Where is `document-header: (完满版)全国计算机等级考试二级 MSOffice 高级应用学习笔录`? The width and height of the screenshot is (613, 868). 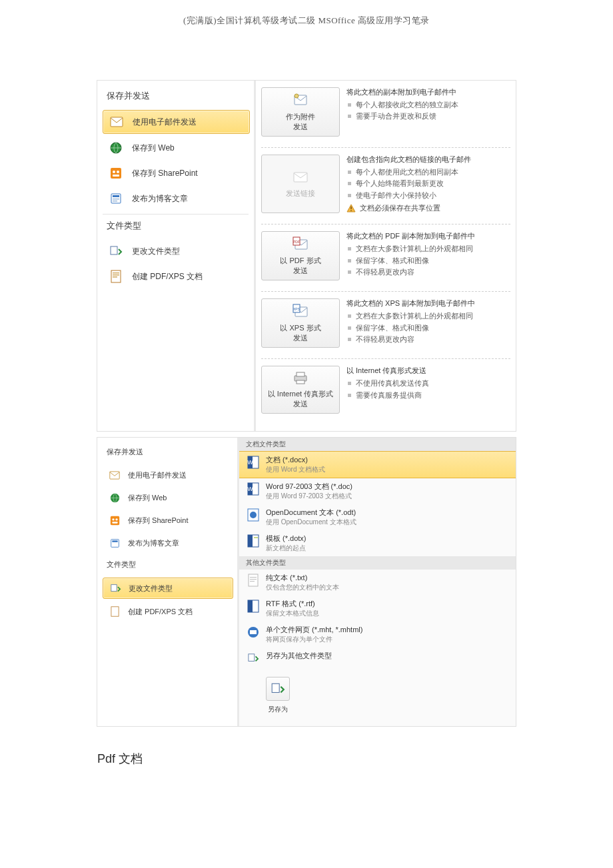
document-header: (完满版)全国计算机等级考试二级 MSOffice 高级应用学习笔录 is located at coordinates (306, 40).